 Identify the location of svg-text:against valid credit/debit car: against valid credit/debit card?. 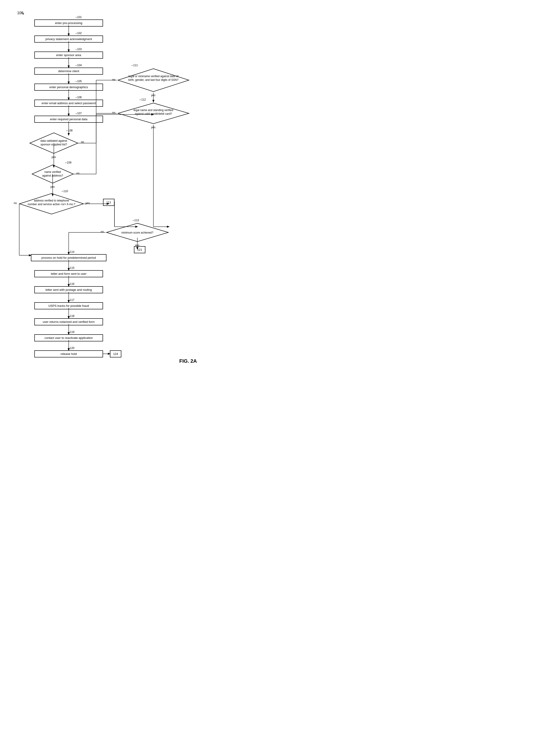
(153, 114).